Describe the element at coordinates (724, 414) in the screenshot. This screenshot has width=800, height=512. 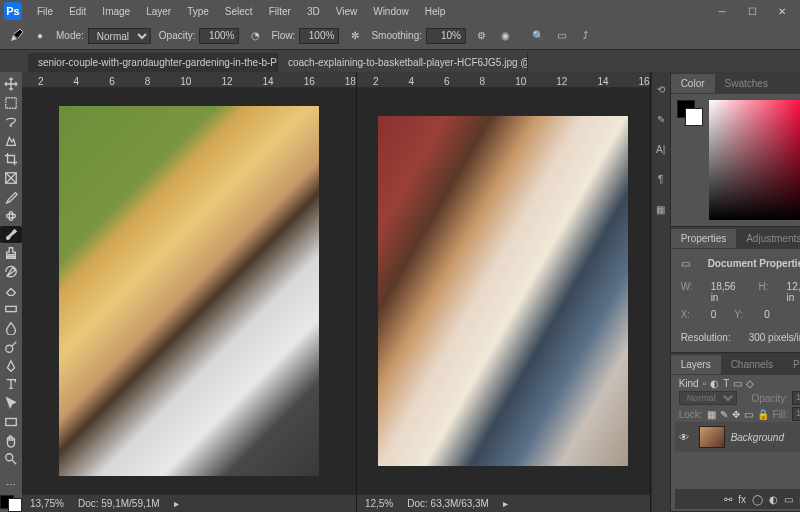
I see `lock-pixels-icon: ✎` at that location.